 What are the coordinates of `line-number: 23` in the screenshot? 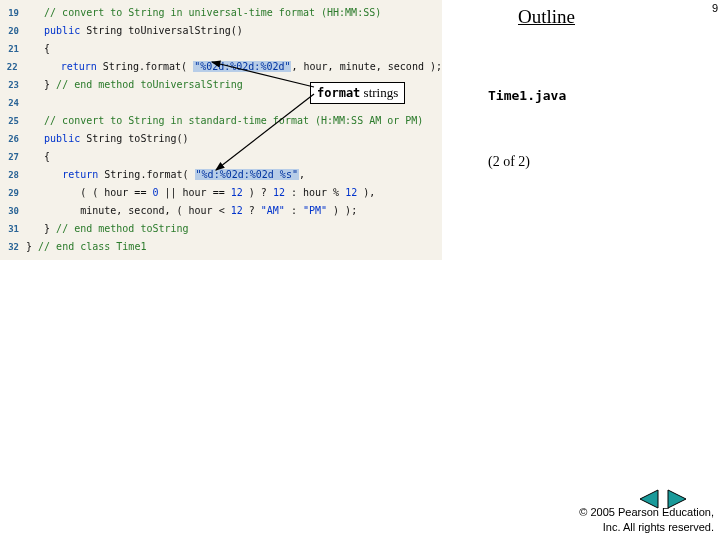 It's located at (13, 85).